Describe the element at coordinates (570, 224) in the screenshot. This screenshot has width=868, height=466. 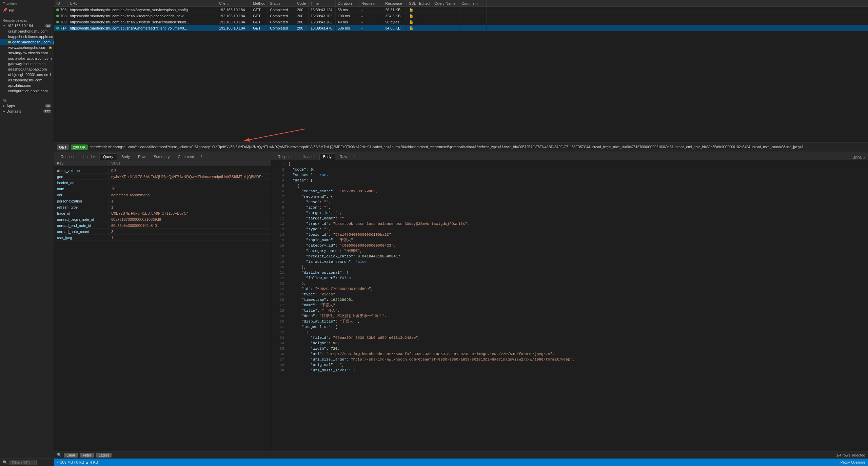
I see `json-line: 12 "track_id": "dssmtopk_dssm_loss_balan…` at that location.